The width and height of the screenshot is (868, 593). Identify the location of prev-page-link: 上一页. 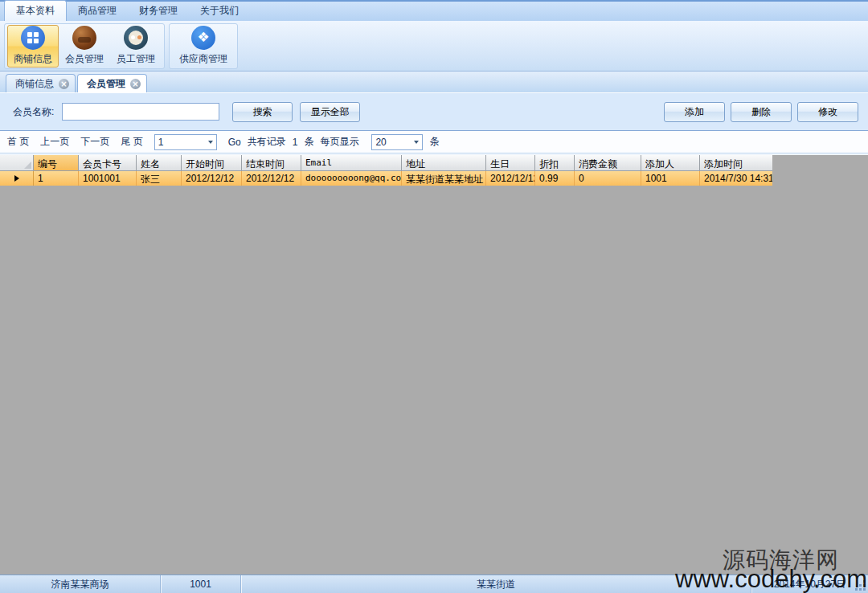
(55, 141).